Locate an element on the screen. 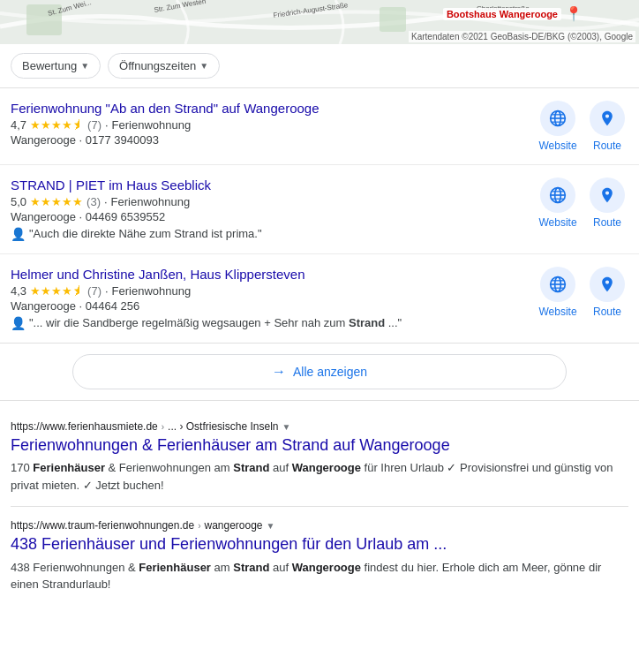 The height and width of the screenshot is (672, 639). listing-rating: 5,0 is located at coordinates (19, 201).